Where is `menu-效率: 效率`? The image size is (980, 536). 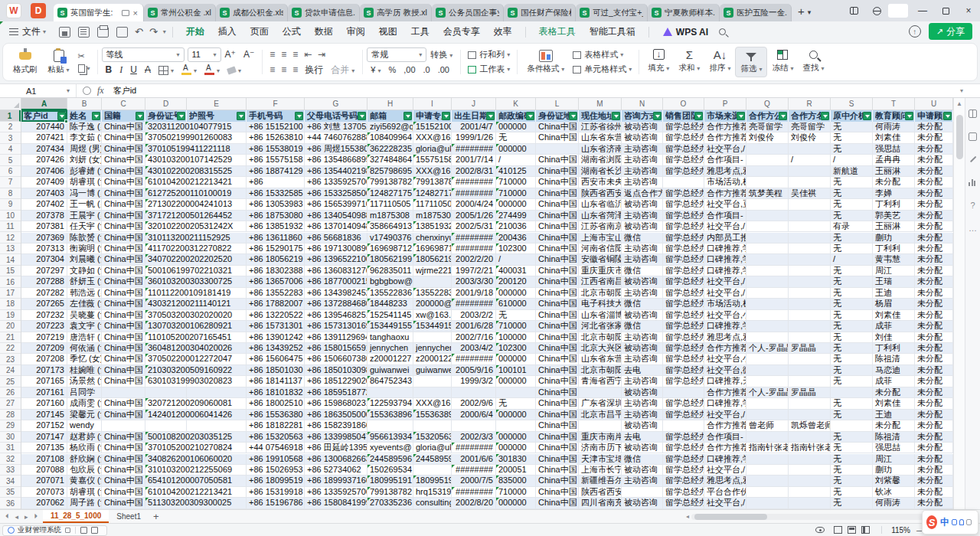 menu-效率: 效率 is located at coordinates (503, 32).